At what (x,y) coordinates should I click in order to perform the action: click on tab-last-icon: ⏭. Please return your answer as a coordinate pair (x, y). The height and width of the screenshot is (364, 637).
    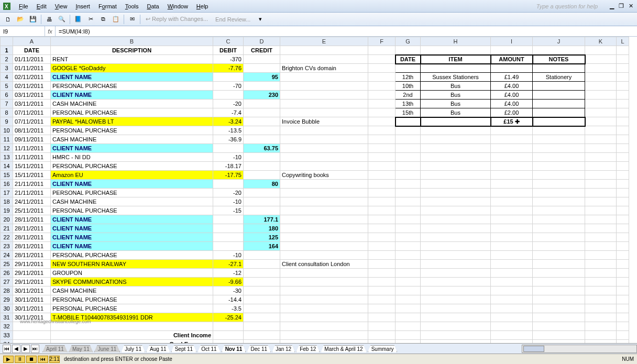
    Looking at the image, I should click on (35, 349).